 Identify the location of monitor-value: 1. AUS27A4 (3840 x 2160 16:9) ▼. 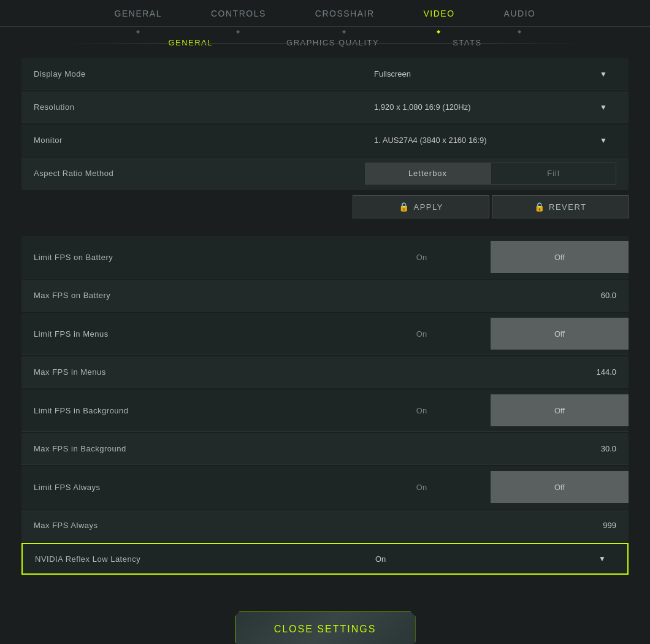
(491, 140).